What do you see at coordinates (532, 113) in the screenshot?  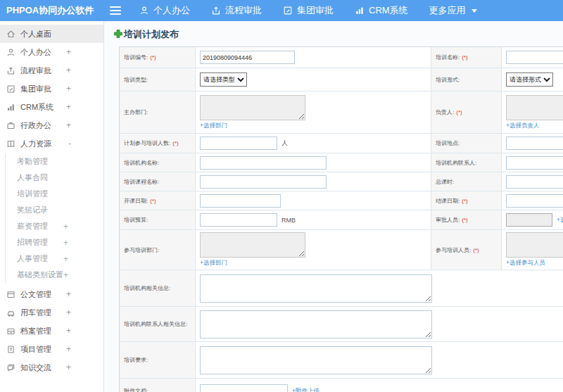 I see `field-leader: +选择负责人` at bounding box center [532, 113].